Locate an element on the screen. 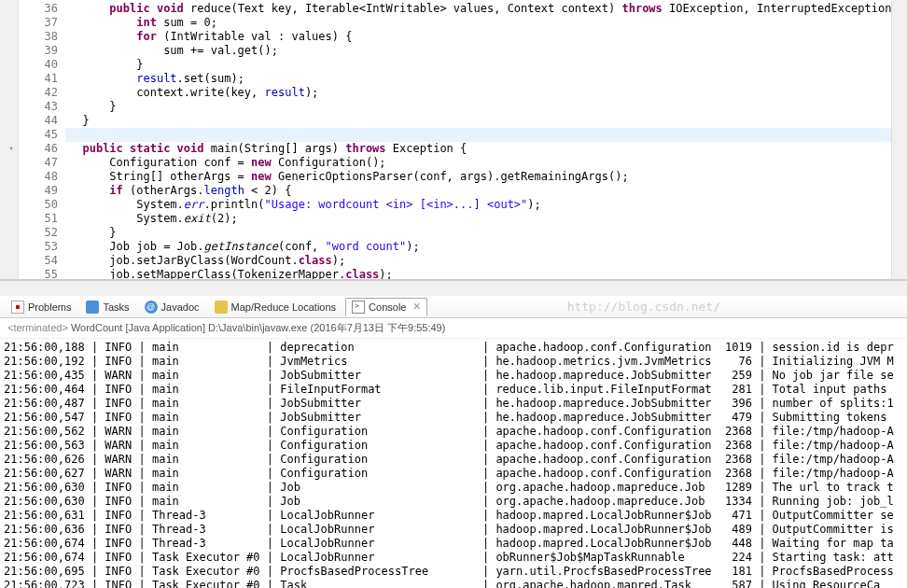 The width and height of the screenshot is (907, 588). line-number: 37 is located at coordinates (38, 22).